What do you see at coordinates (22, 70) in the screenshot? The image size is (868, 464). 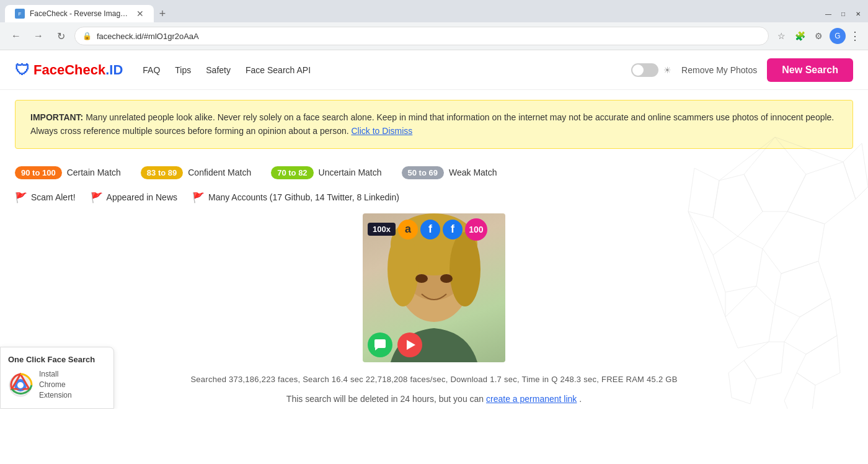 I see `shield-icon: 🛡` at bounding box center [22, 70].